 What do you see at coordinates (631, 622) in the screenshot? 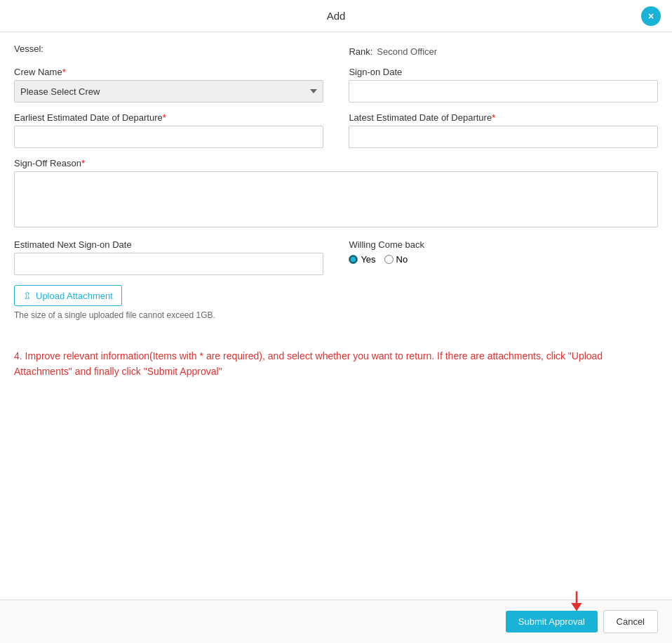
I see `cancel-button: Cancel` at bounding box center [631, 622].